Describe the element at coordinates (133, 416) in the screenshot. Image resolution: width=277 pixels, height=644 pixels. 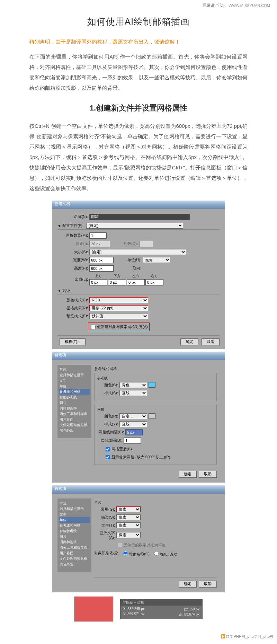
I see `grid-color-select: 自定...` at that location.